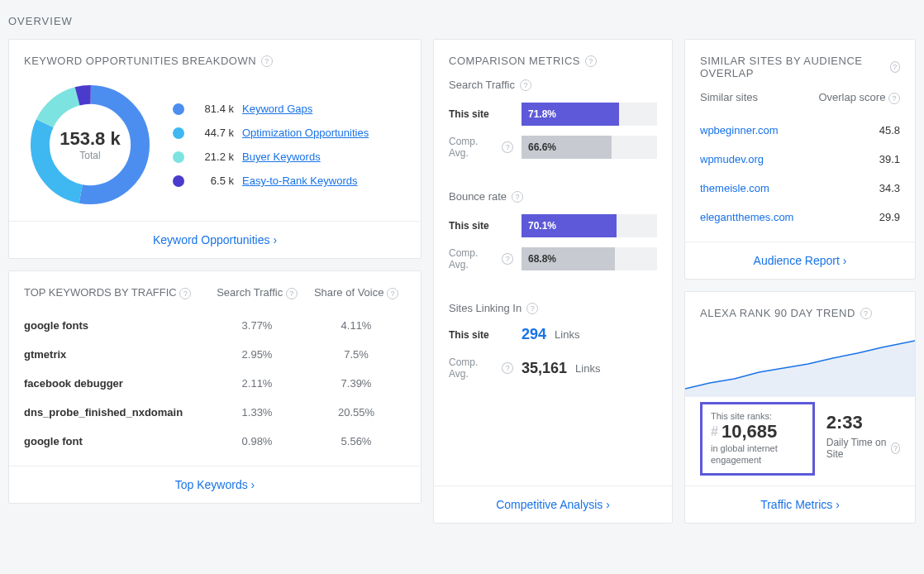  I want to click on site-link: elegantthemes.com, so click(747, 217).